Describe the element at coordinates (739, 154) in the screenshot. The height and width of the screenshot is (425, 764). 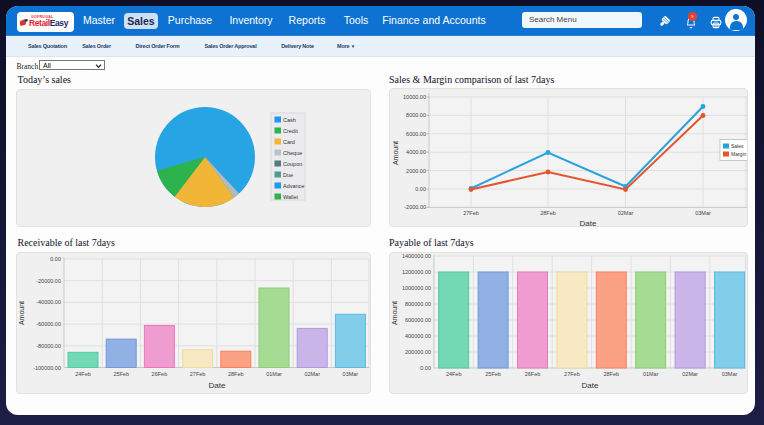
I see `svg-text: Margin` at that location.